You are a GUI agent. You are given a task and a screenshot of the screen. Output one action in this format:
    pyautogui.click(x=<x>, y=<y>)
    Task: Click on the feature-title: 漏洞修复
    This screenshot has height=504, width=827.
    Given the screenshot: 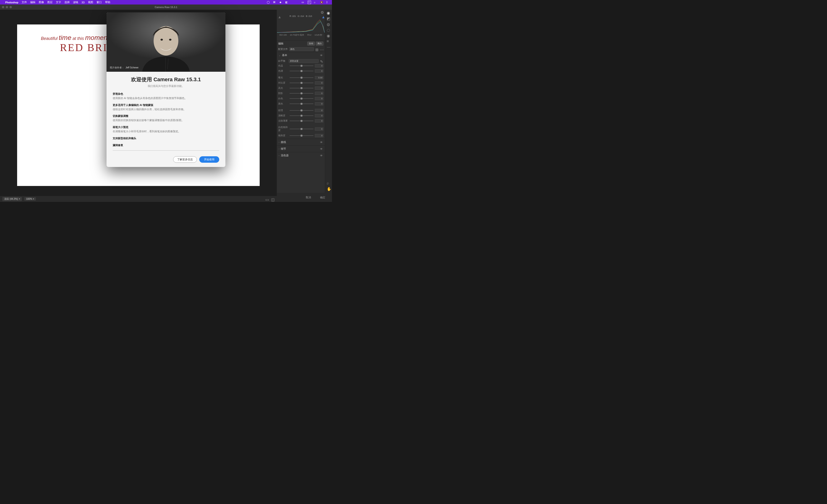 What is the action you would take?
    pyautogui.click(x=166, y=145)
    